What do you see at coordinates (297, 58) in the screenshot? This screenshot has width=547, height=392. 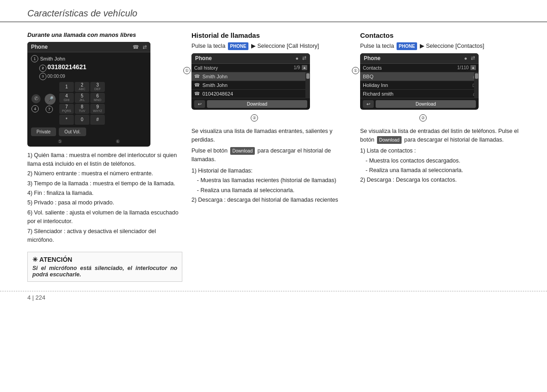 I see `phone-signal-icon: ●` at bounding box center [297, 58].